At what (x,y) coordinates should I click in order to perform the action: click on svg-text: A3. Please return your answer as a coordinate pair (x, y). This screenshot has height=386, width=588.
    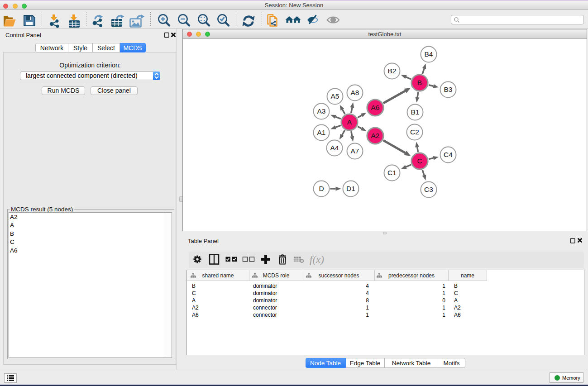
    Looking at the image, I should click on (321, 111).